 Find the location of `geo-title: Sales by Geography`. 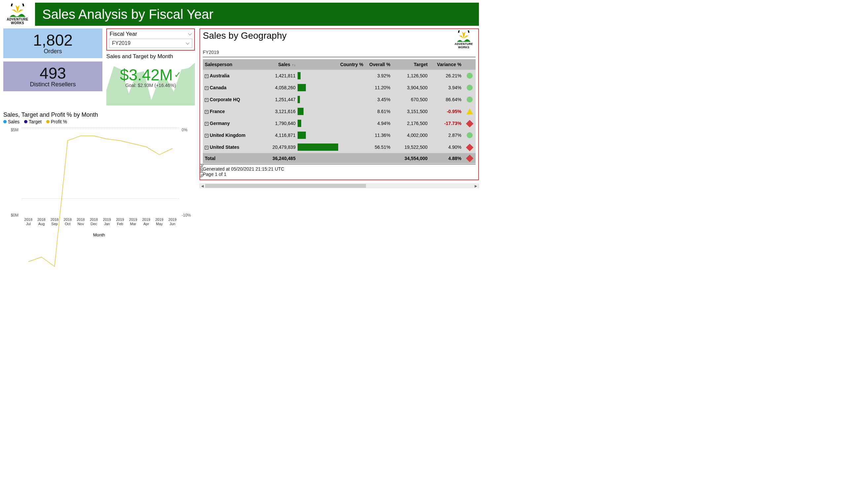

geo-title: Sales by Geography is located at coordinates (245, 36).